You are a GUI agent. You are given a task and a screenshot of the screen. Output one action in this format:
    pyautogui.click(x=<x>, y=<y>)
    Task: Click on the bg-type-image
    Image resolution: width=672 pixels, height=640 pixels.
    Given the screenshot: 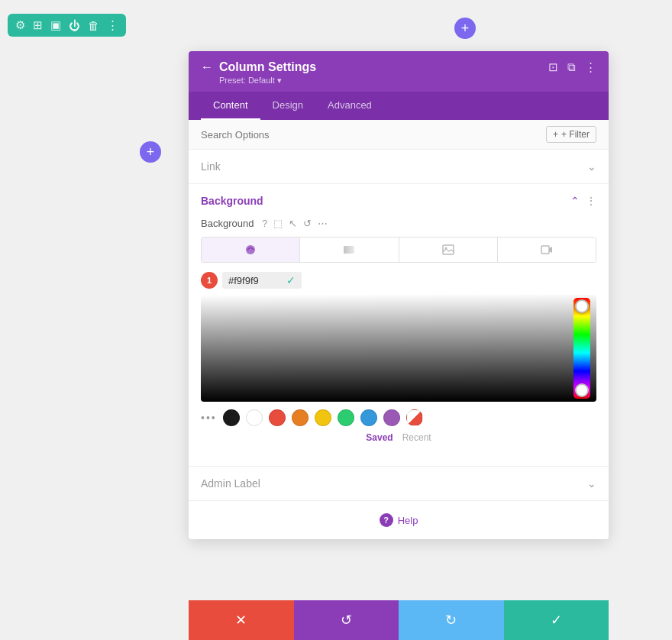 What is the action you would take?
    pyautogui.click(x=449, y=250)
    